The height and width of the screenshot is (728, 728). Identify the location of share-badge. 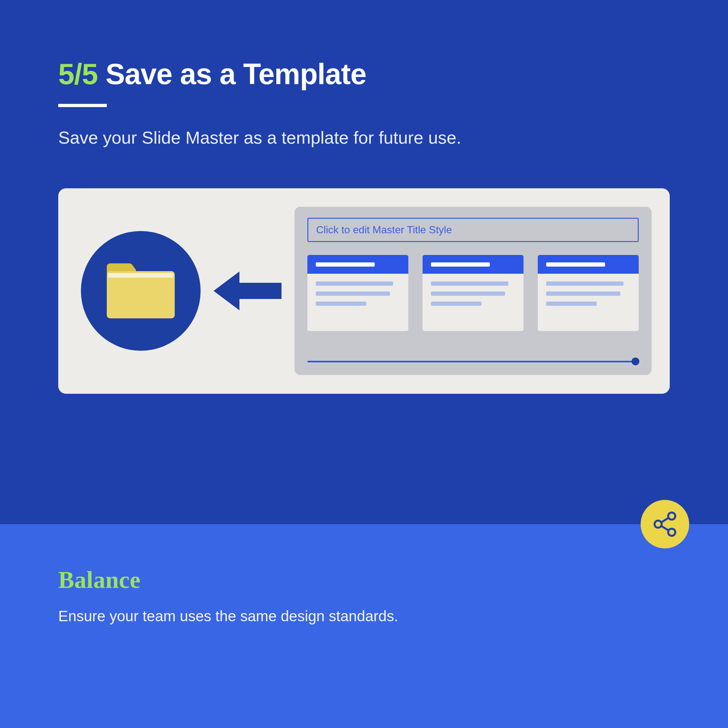
(665, 524).